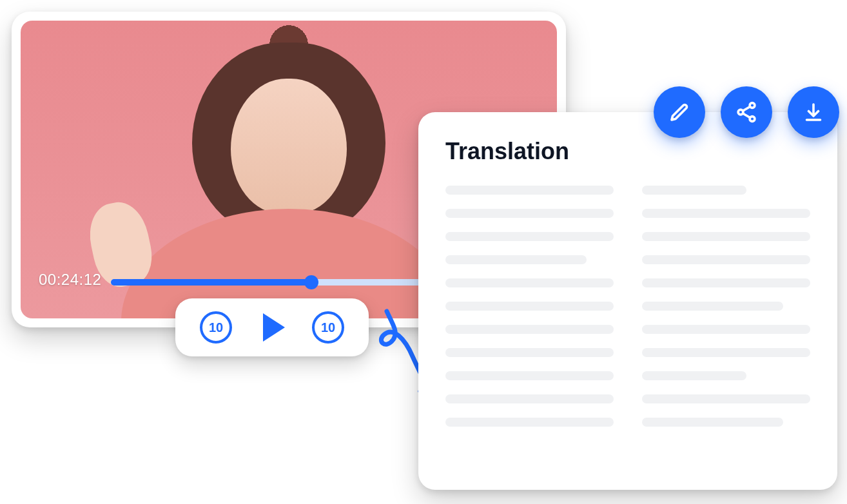 This screenshot has height=504, width=847. I want to click on pencil-icon, so click(679, 112).